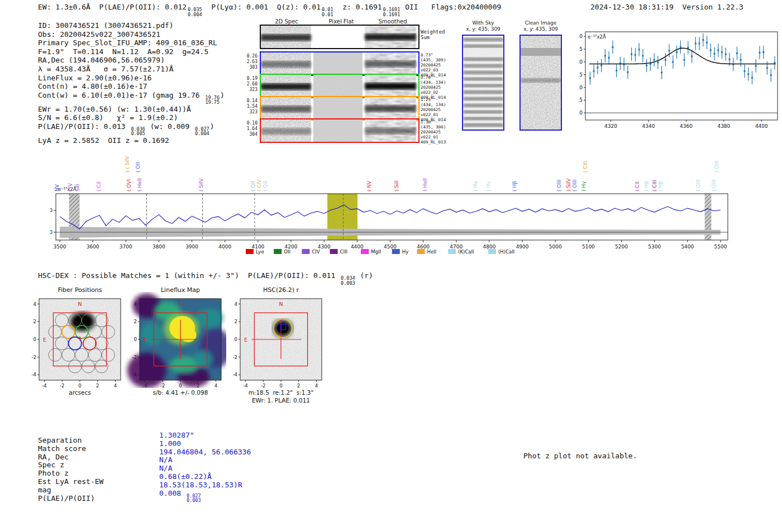 The image size is (782, 532). What do you see at coordinates (580, 456) in the screenshot?
I see `photz-note: Phot z plot not available.` at bounding box center [580, 456].